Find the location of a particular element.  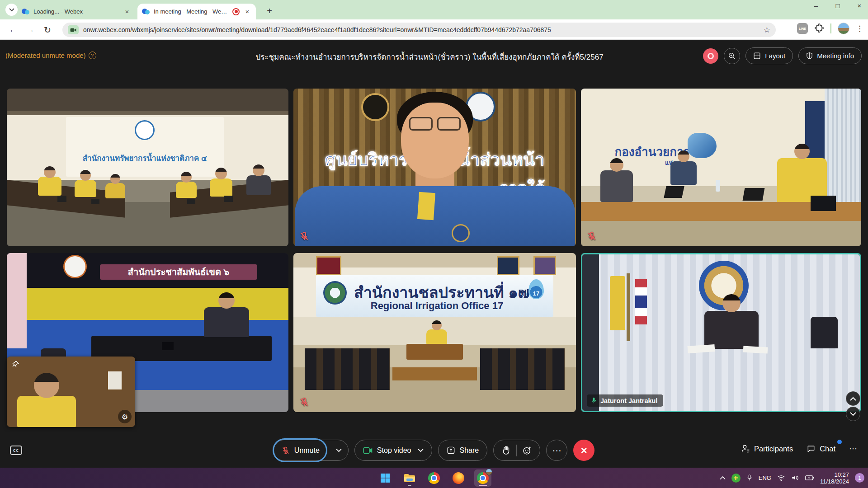

meeting-info-button: Meeting info is located at coordinates (830, 56).